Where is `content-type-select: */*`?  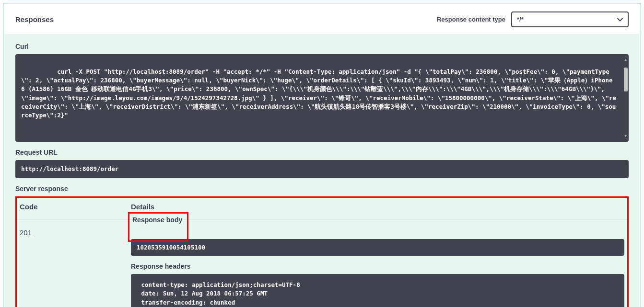 content-type-select: */* is located at coordinates (570, 19).